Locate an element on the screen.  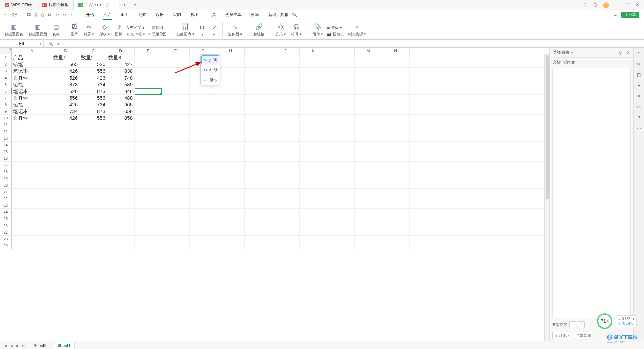
ribbon-attachment: 📎附件 ▾ is located at coordinates (318, 30).